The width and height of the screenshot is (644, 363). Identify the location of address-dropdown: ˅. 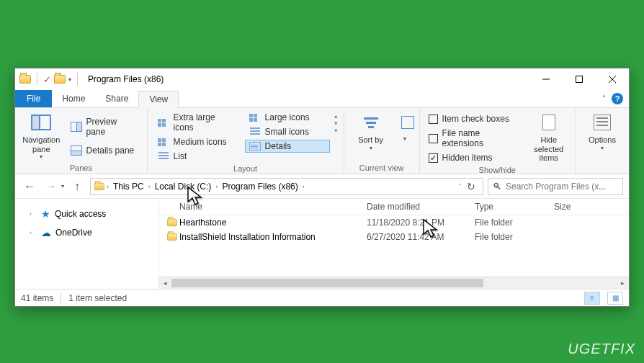
(460, 186).